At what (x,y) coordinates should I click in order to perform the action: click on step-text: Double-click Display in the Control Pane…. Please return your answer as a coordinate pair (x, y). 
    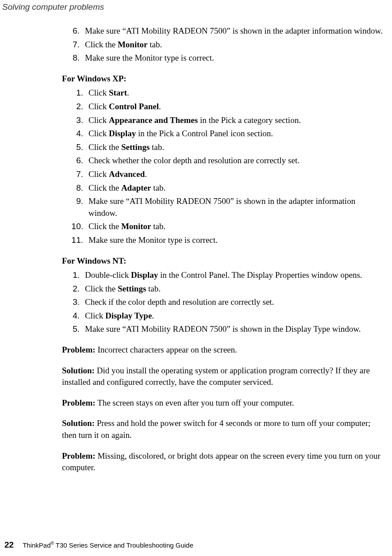
    Looking at the image, I should click on (234, 275).